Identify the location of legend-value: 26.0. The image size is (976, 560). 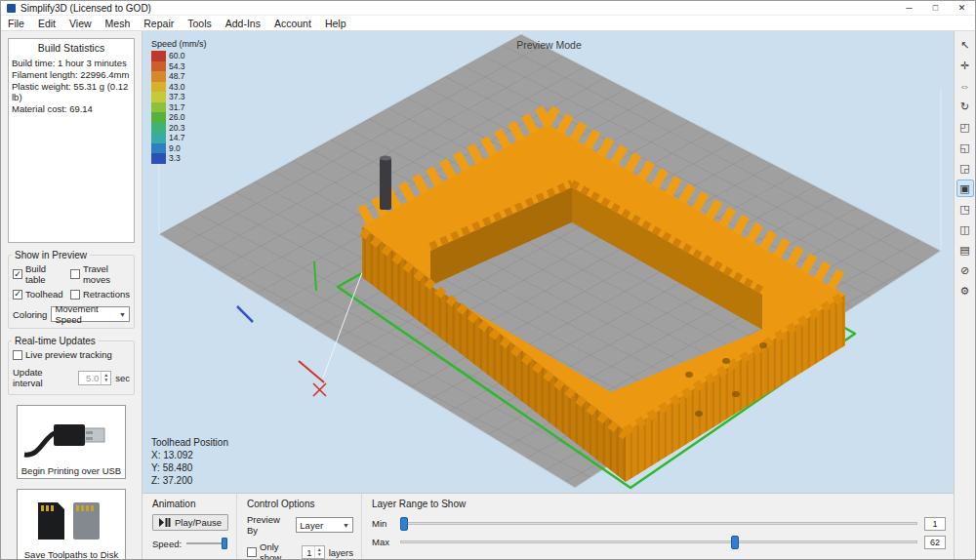
(178, 117).